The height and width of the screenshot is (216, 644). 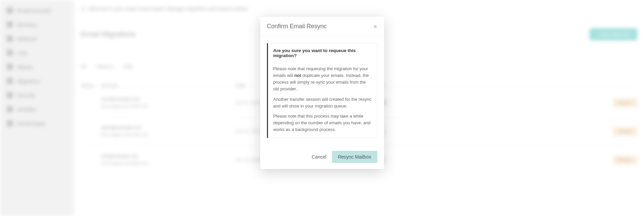 What do you see at coordinates (297, 26) in the screenshot?
I see `modal-title: Confirm Email Resync` at bounding box center [297, 26].